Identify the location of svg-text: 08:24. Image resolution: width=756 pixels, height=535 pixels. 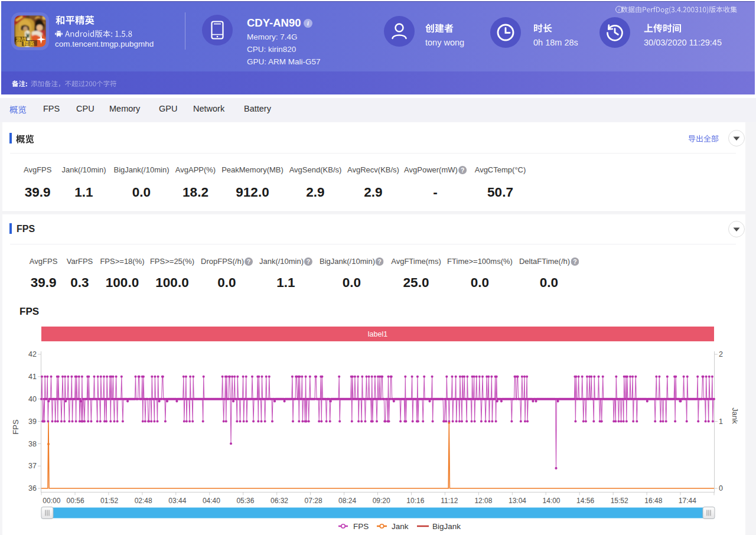
(347, 501).